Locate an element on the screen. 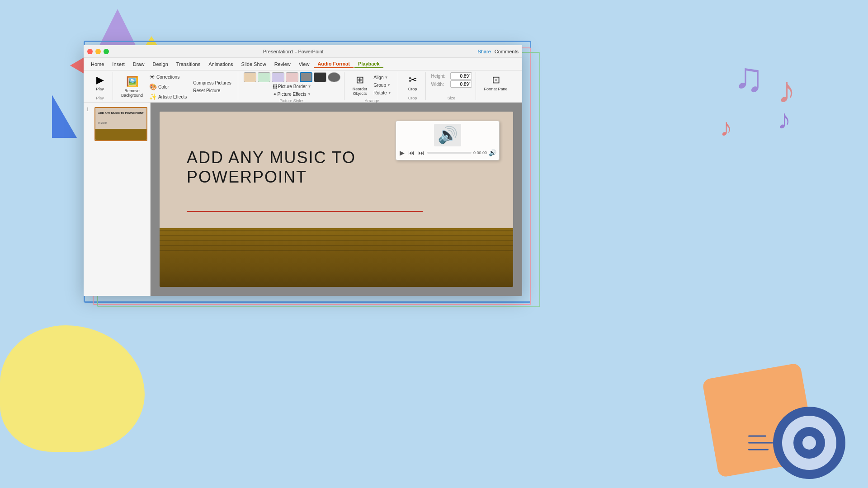 The height and width of the screenshot is (488, 868). compress-label: Compress Pictures is located at coordinates (212, 83).